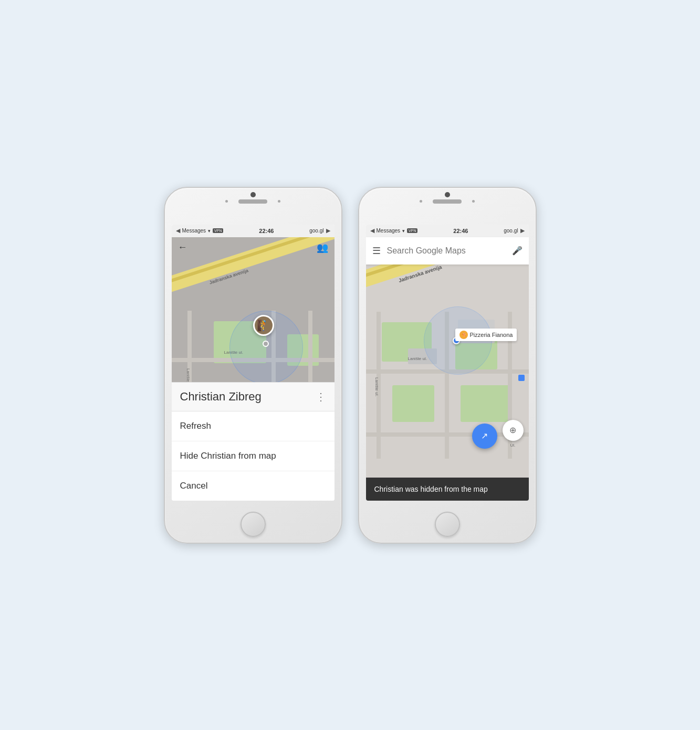 The height and width of the screenshot is (730, 700). What do you see at coordinates (253, 231) in the screenshot?
I see `status-bar-1: ◀ Messages ▾ VPN 22:46 goo.gl ▶` at bounding box center [253, 231].